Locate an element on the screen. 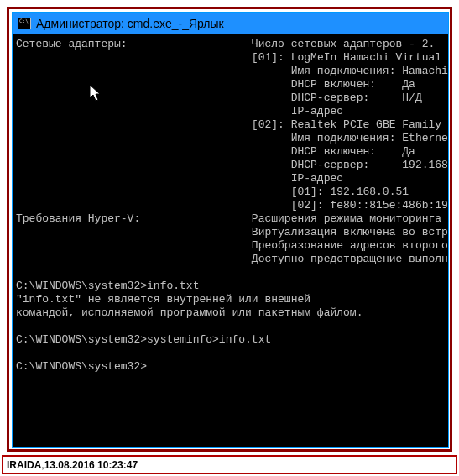 This screenshot has width=459, height=476. network-adapters-label: Сетевые адаптеры: is located at coordinates (72, 44).